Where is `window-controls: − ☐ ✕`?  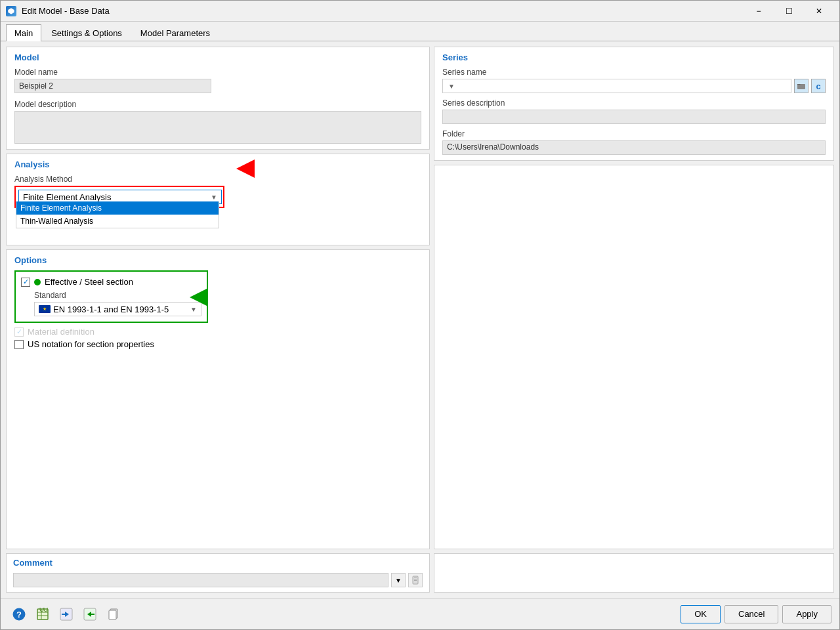 window-controls: − ☐ ✕ is located at coordinates (789, 11).